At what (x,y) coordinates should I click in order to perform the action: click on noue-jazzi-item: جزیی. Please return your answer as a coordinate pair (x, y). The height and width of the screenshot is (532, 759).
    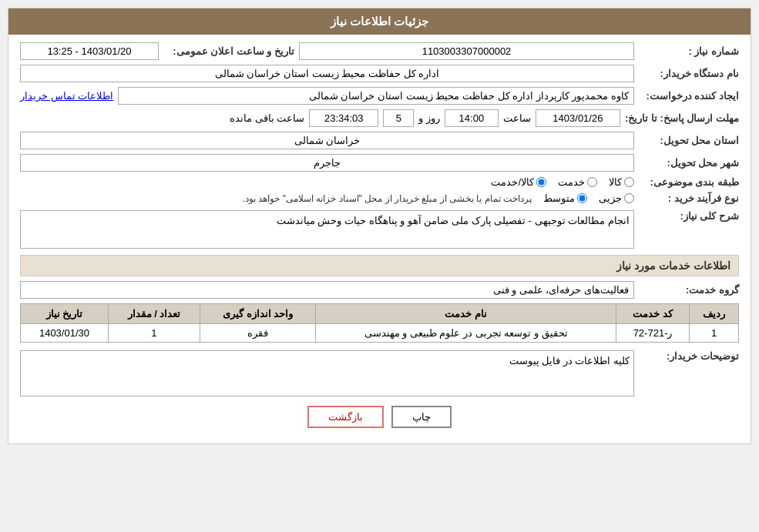
    Looking at the image, I should click on (616, 199).